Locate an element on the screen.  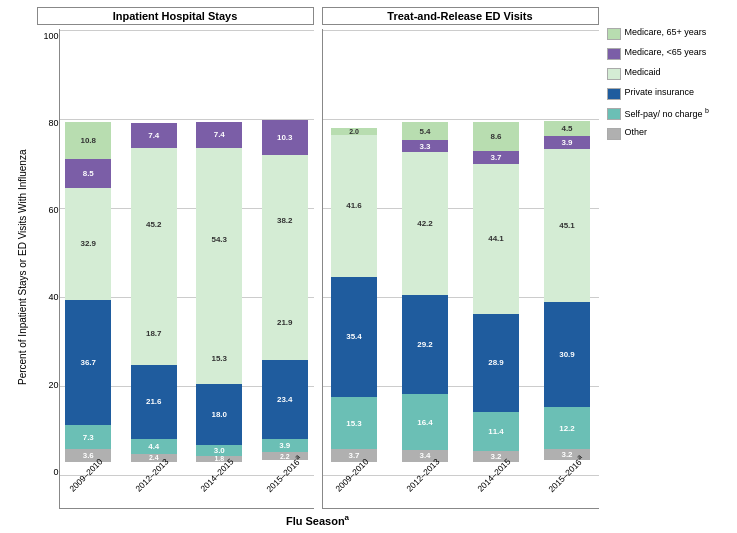
segment-6: 4.5 is located at coordinates (567, 128).